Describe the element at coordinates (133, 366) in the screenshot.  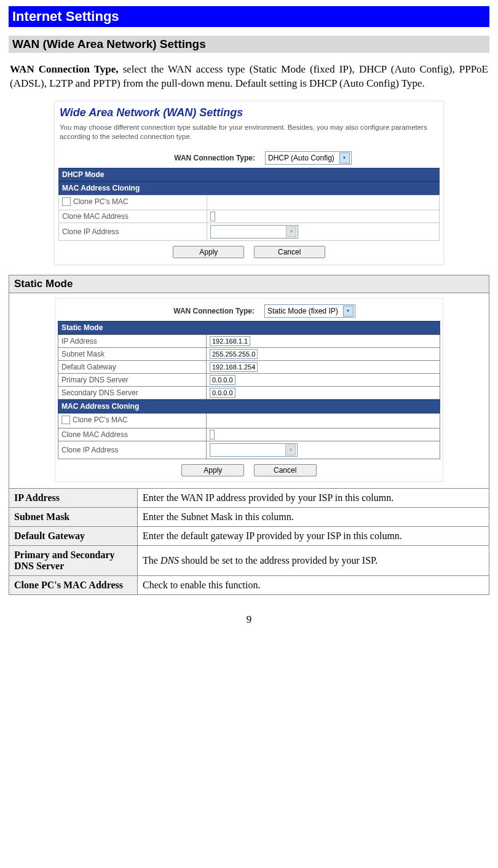
I see `default-gateway-label: Default Gateway` at that location.